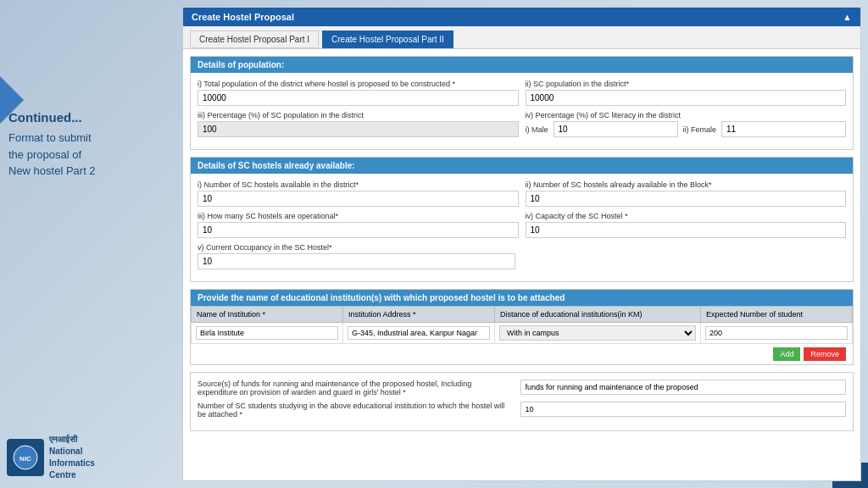 This screenshot has height=488, width=868. I want to click on sc-population-field: ii) SC population in the district*, so click(687, 93).